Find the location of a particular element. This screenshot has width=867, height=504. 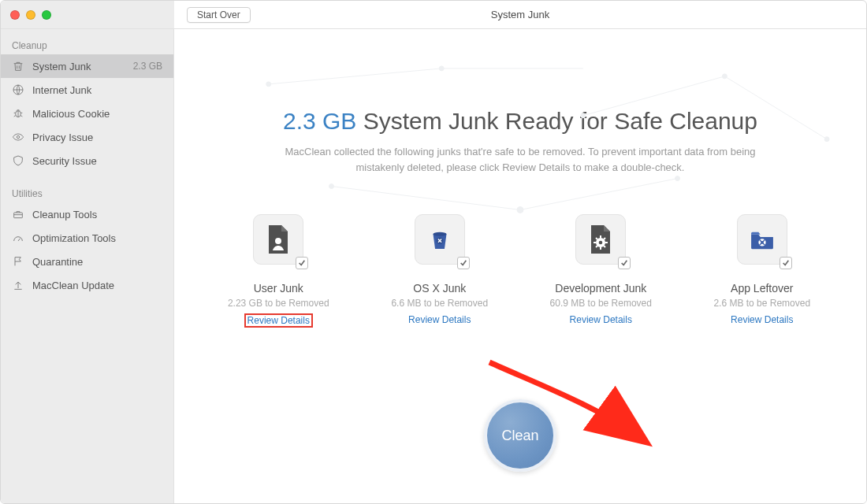

card-sub: 60.9 MB to be Removed is located at coordinates (601, 303).